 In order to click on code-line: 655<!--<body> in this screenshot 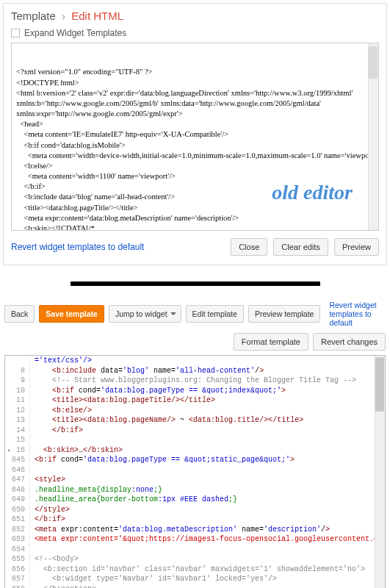, I will do `click(195, 559)`.